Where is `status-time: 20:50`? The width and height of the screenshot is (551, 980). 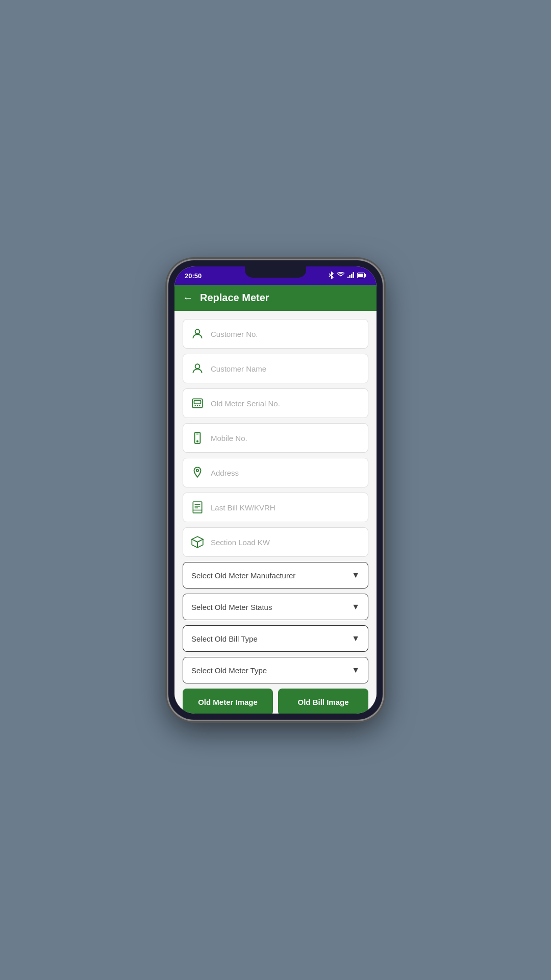 status-time: 20:50 is located at coordinates (193, 276).